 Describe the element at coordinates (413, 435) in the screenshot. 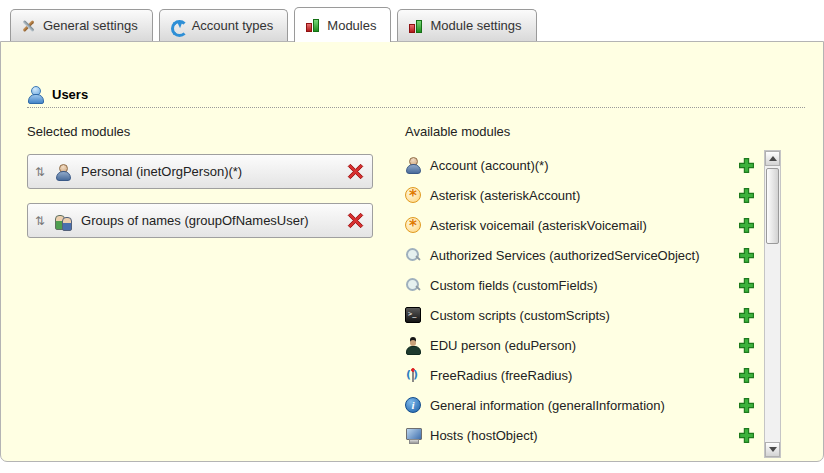

I see `computer-icon` at that location.